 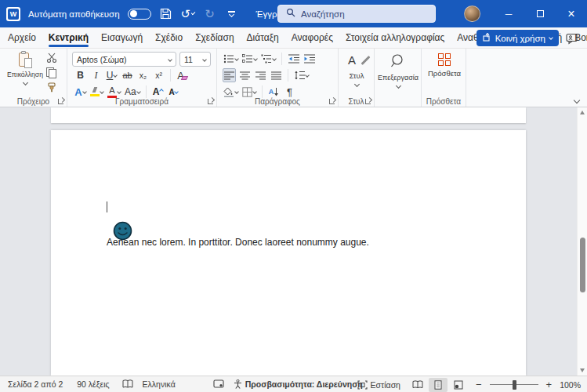 What do you see at coordinates (571, 14) in the screenshot?
I see `close-button: ×` at bounding box center [571, 14].